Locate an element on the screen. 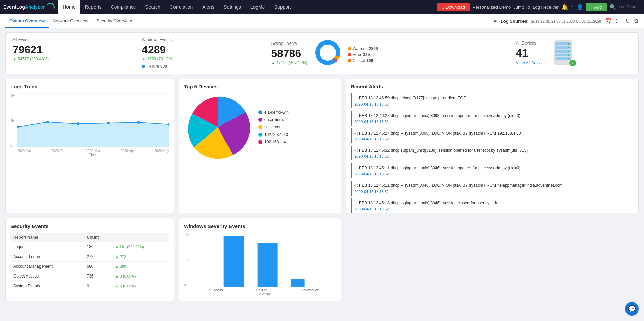 This screenshot has width=644, height=321. user-icon: 👤 is located at coordinates (580, 7).